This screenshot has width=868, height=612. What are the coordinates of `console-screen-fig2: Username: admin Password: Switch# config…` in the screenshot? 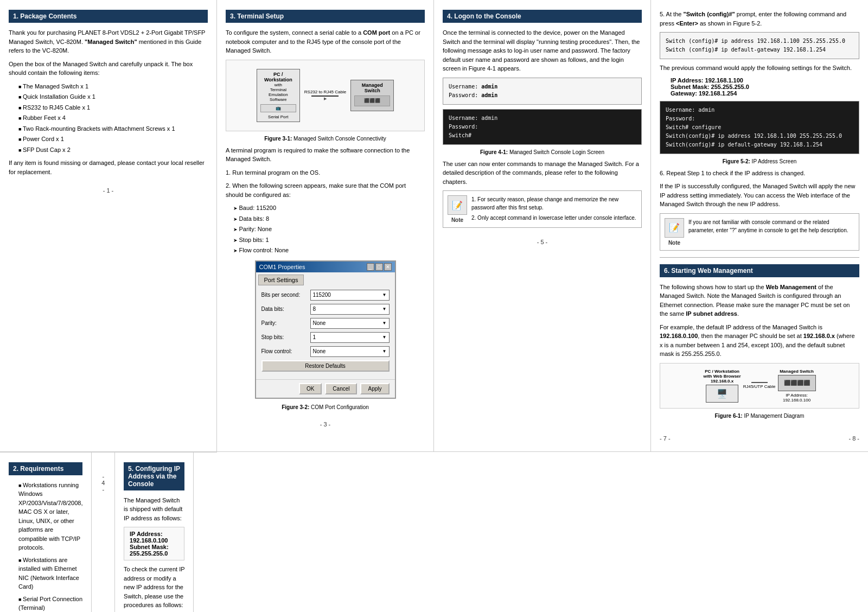 It's located at (760, 127).